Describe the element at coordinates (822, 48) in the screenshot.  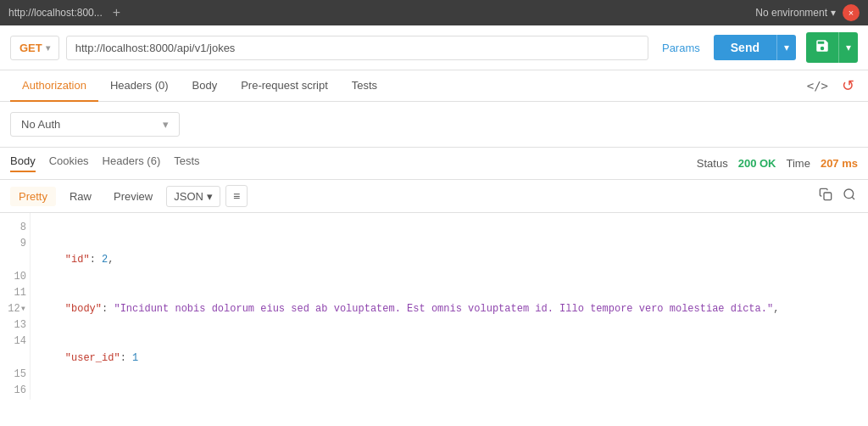
I see `save-button` at that location.